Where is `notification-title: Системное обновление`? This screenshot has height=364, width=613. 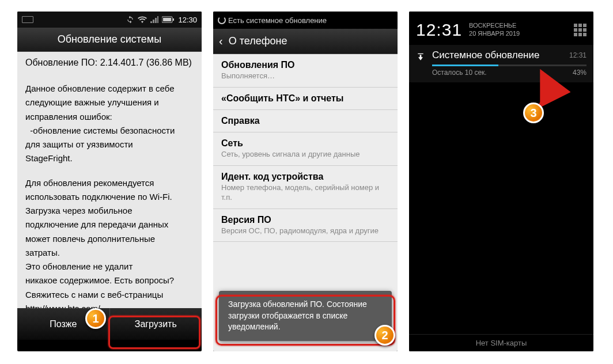
notification-title: Системное обновление is located at coordinates (486, 55).